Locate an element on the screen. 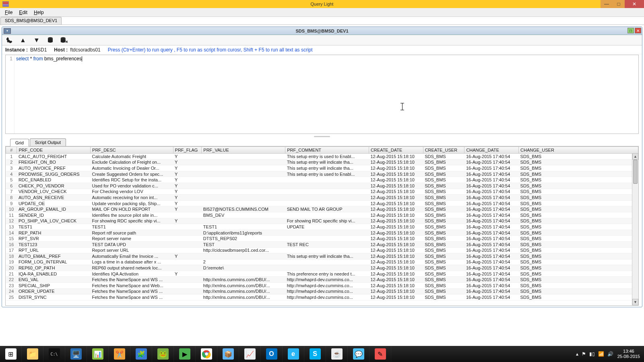 This screenshot has height=362, width=644. table-row: 11SENDER_IDIdentifies the source pilot s… is located at coordinates (322, 215).